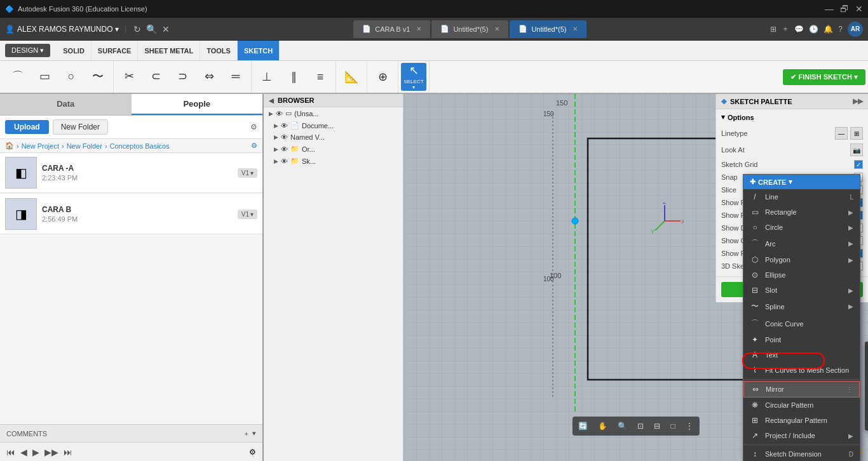  What do you see at coordinates (802, 340) in the screenshot?
I see `dd-item-point: ✦ Point` at bounding box center [802, 340].